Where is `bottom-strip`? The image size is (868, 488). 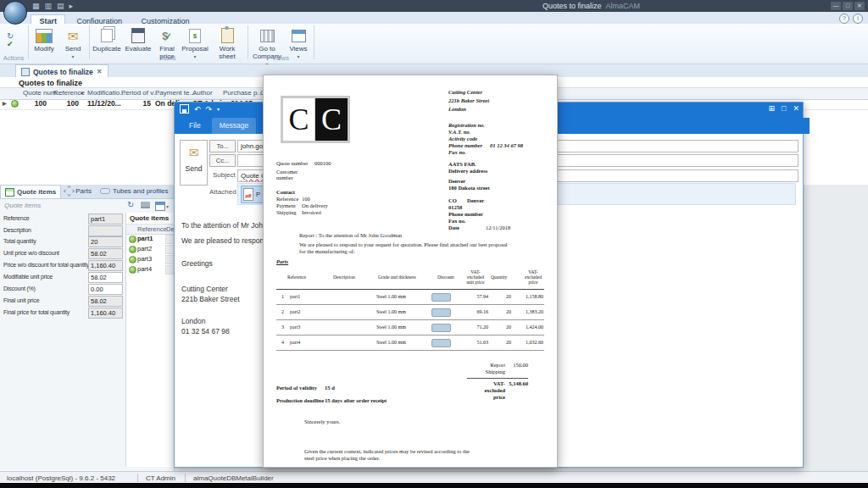 bottom-strip is located at coordinates (434, 485).